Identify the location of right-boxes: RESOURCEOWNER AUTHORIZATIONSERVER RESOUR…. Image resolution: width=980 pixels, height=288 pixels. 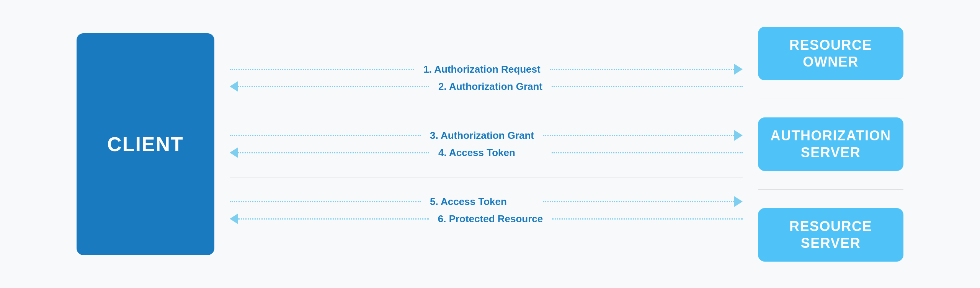
(831, 144).